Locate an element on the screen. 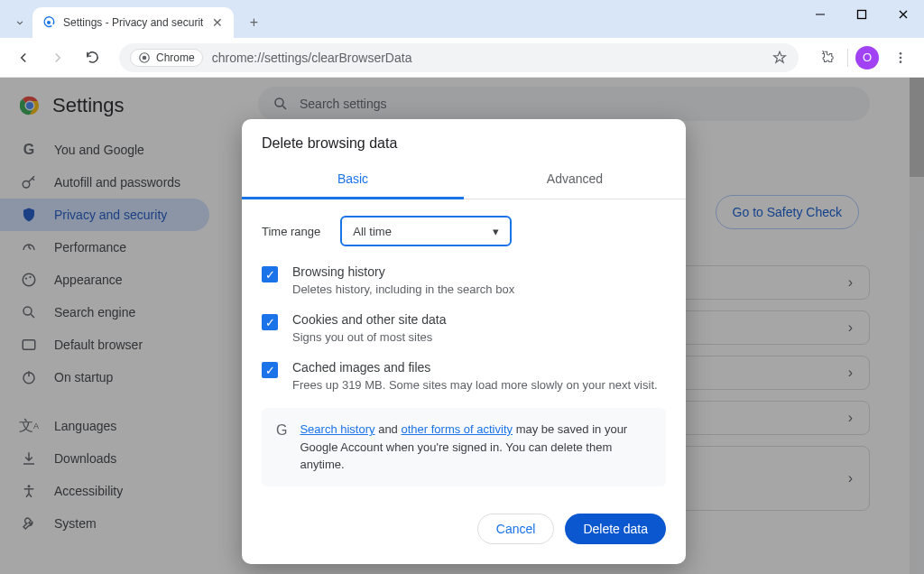 This screenshot has height=574, width=924. time-range-label: Time range is located at coordinates (291, 231).